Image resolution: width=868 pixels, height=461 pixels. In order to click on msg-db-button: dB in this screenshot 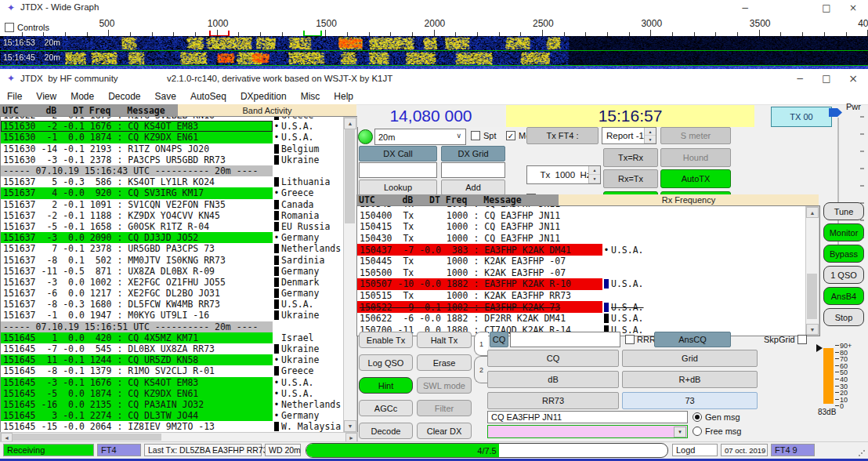, I will do `click(553, 379)`.